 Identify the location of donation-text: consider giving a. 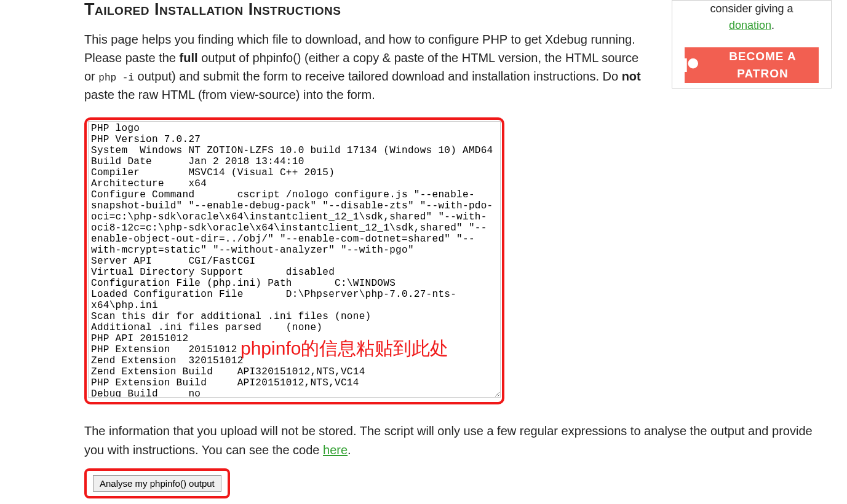
(752, 9).